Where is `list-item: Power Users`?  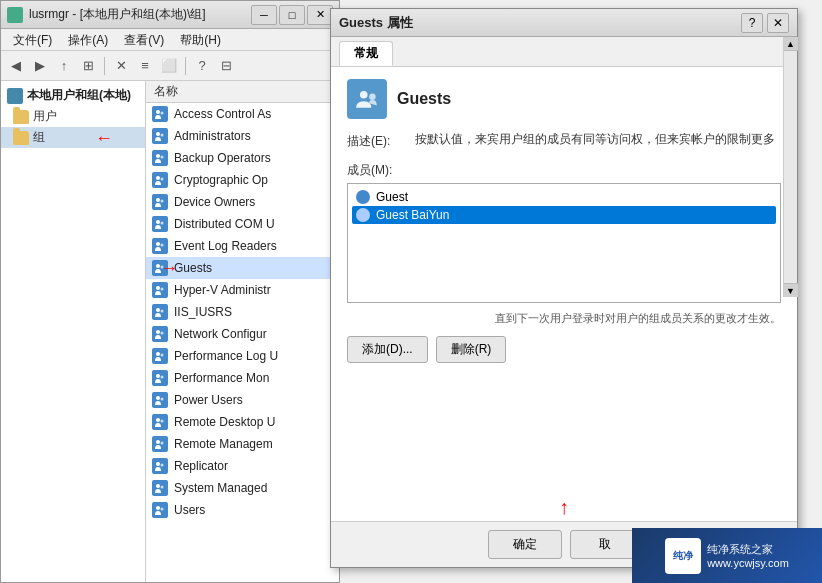
list-item: Power Users is located at coordinates (242, 400).